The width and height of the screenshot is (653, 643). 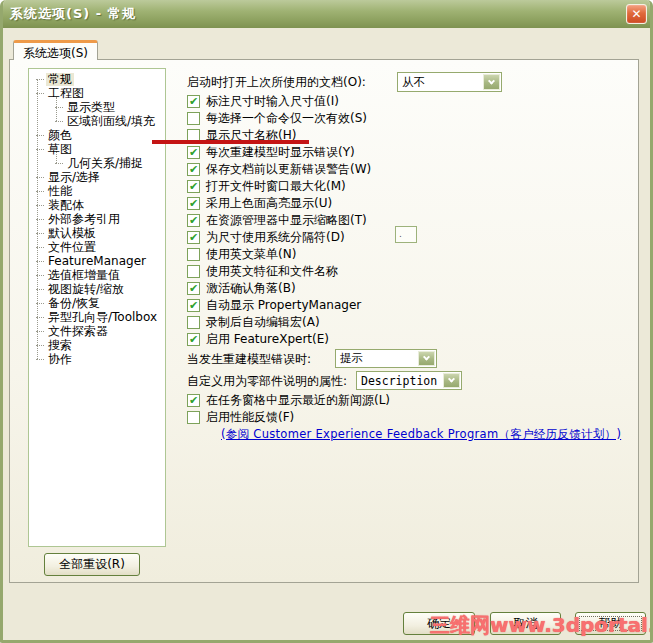 What do you see at coordinates (230, 142) in the screenshot?
I see `red-underline-annotation` at bounding box center [230, 142].